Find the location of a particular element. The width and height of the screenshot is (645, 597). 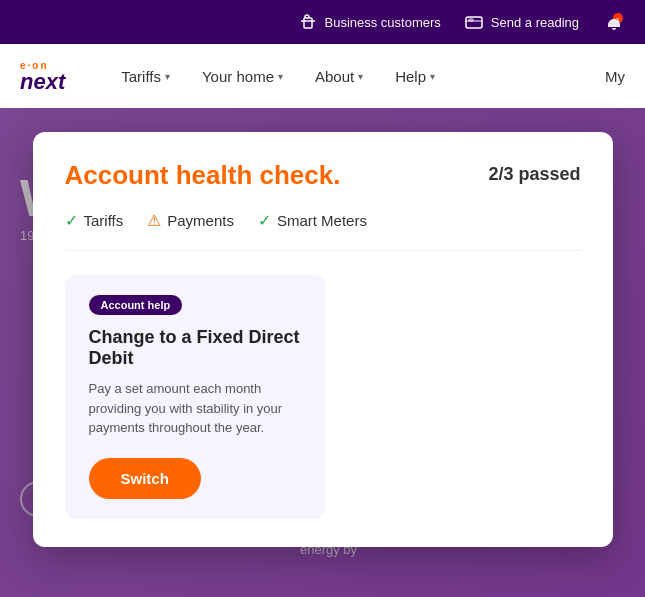

logo: e·on next is located at coordinates (42, 76).